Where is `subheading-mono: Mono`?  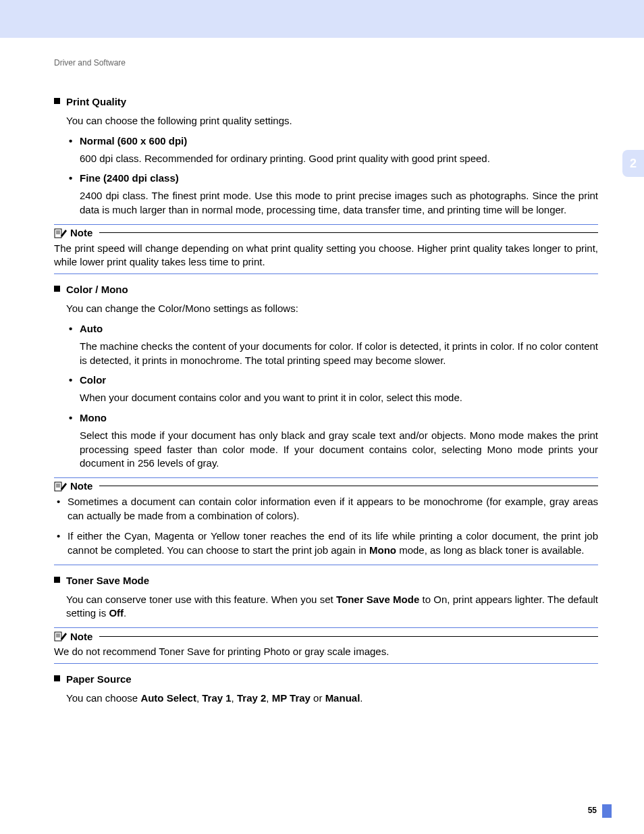 subheading-mono: Mono is located at coordinates (332, 417).